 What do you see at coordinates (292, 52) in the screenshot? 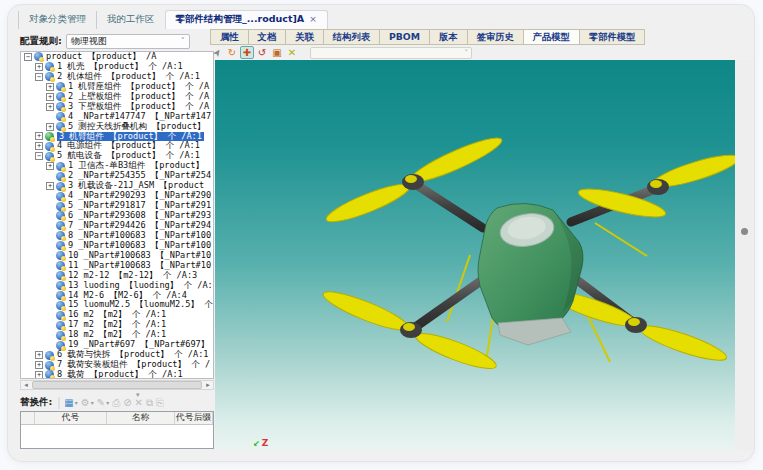
I see `fit-view-icon: ✕` at bounding box center [292, 52].